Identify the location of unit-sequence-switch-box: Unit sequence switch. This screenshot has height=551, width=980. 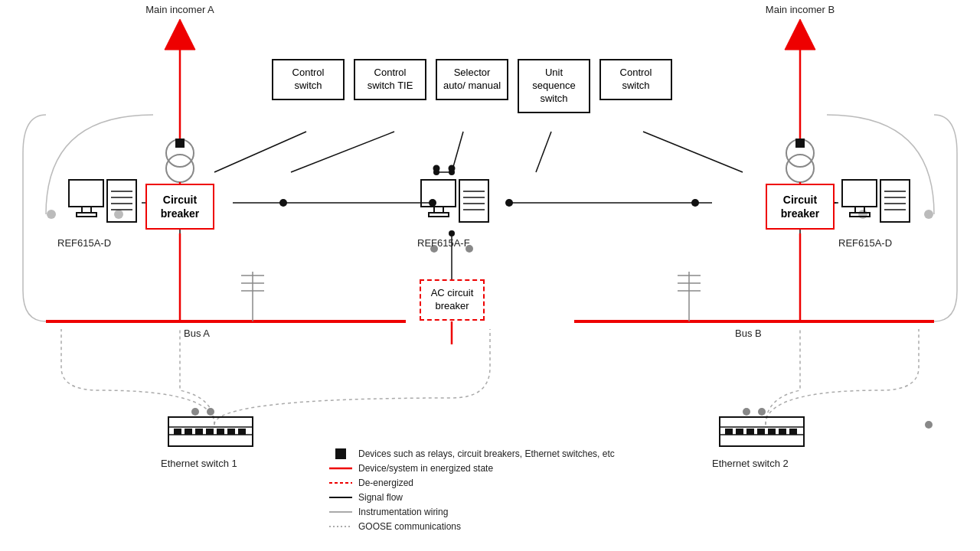
(554, 86).